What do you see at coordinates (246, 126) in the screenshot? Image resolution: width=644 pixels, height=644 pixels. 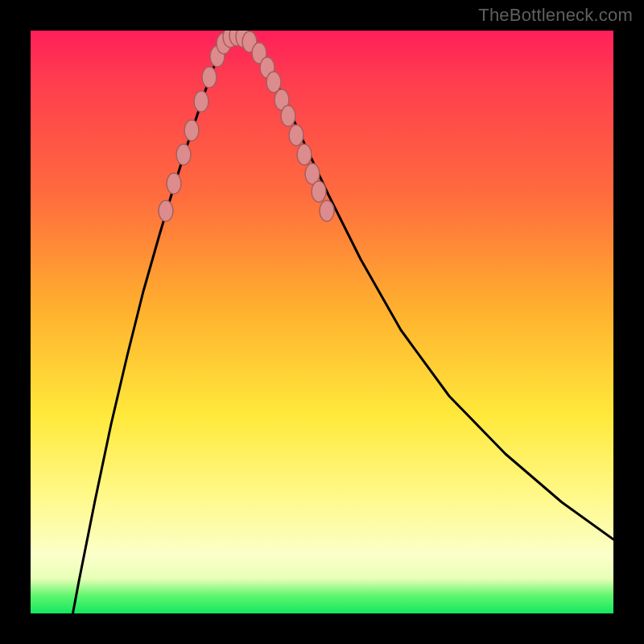 I see `marker-group` at bounding box center [246, 126].